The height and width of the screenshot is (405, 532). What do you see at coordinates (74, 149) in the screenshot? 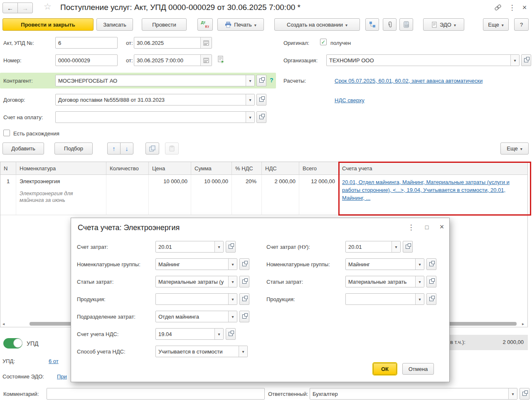
I see `pick-button: Подбор` at bounding box center [74, 149].